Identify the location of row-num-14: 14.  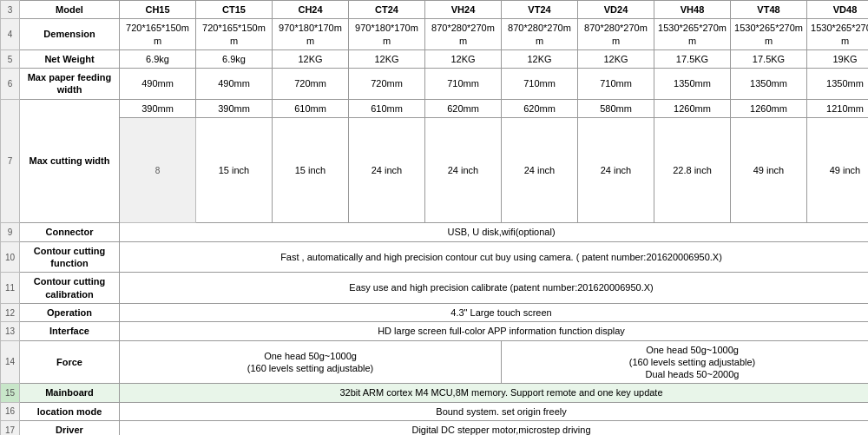
(10, 362).